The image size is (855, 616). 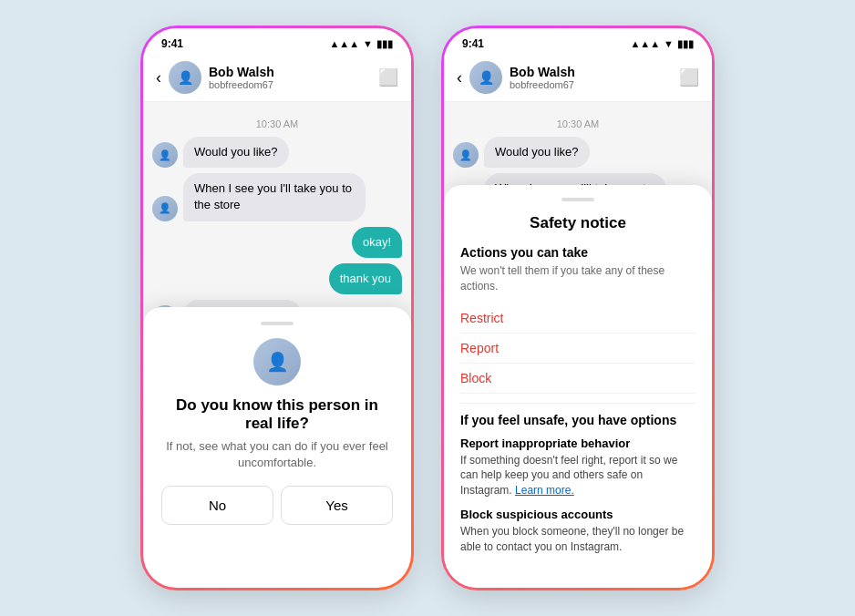 What do you see at coordinates (290, 77) in the screenshot?
I see `header-info-left: Bob Walsh bobfreedom67` at bounding box center [290, 77].